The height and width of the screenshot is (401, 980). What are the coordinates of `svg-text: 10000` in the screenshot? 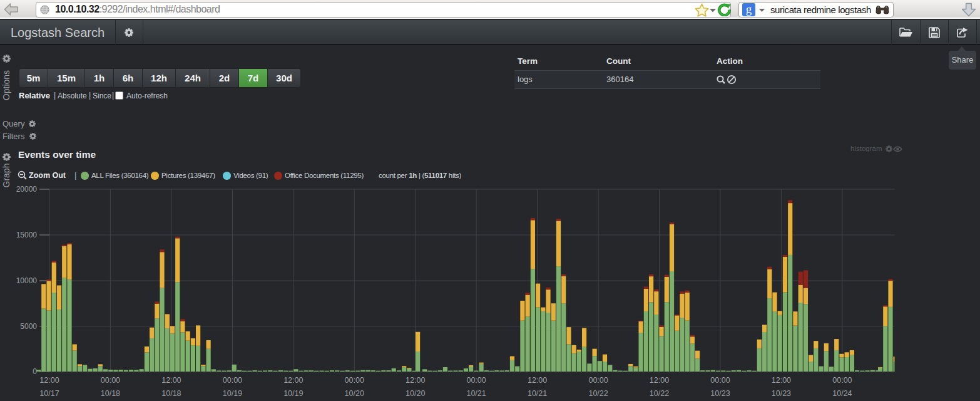 It's located at (27, 281).